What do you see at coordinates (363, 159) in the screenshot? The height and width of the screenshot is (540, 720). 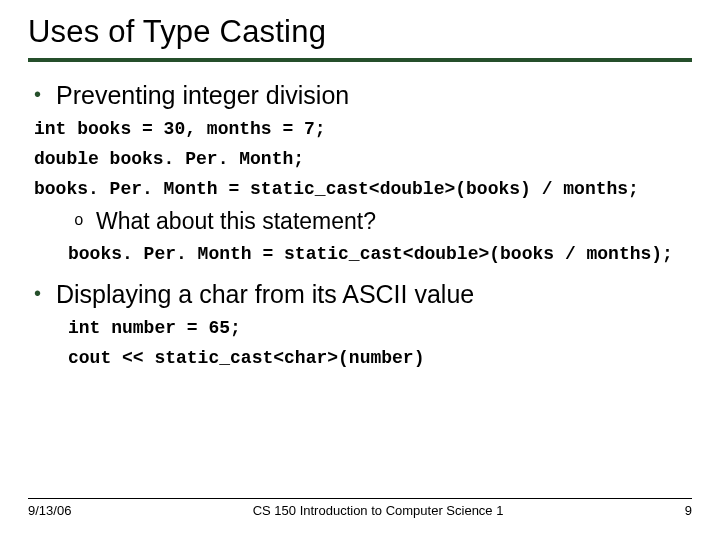 I see `code-line-2: double books. Per. Month;` at bounding box center [363, 159].